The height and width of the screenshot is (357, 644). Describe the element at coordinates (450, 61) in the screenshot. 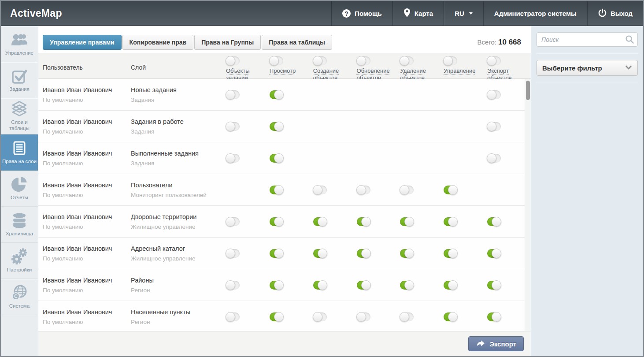

I see `header-toggle-manage` at that location.